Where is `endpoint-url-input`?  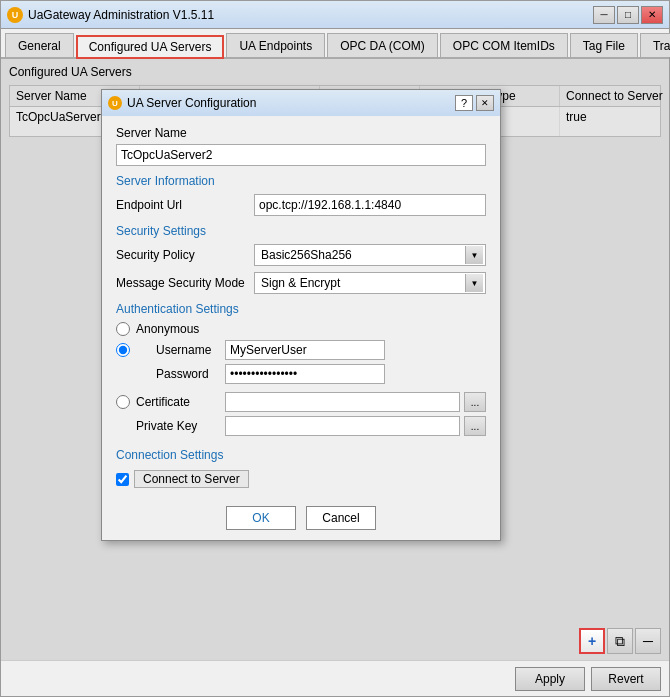 endpoint-url-input is located at coordinates (370, 205).